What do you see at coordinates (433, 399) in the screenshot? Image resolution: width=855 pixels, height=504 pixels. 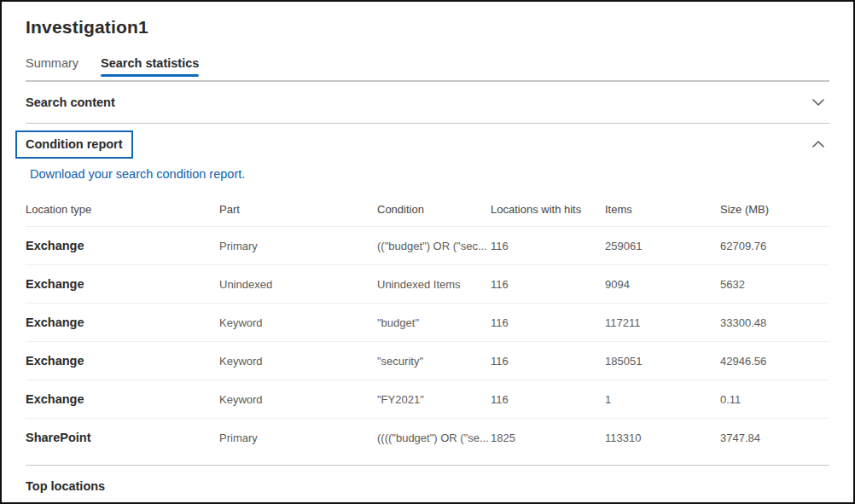 I see `cell-condition: "FY2021"` at bounding box center [433, 399].